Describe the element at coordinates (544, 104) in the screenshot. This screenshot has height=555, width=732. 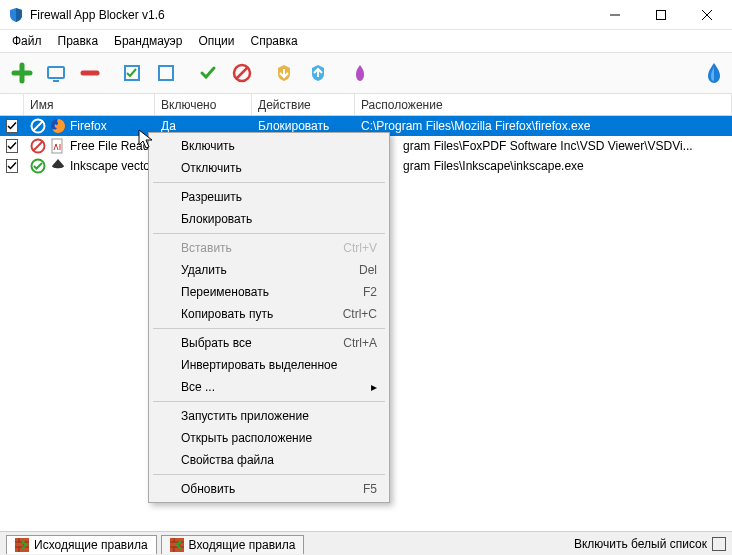
I see `col-location: Расположение` at that location.